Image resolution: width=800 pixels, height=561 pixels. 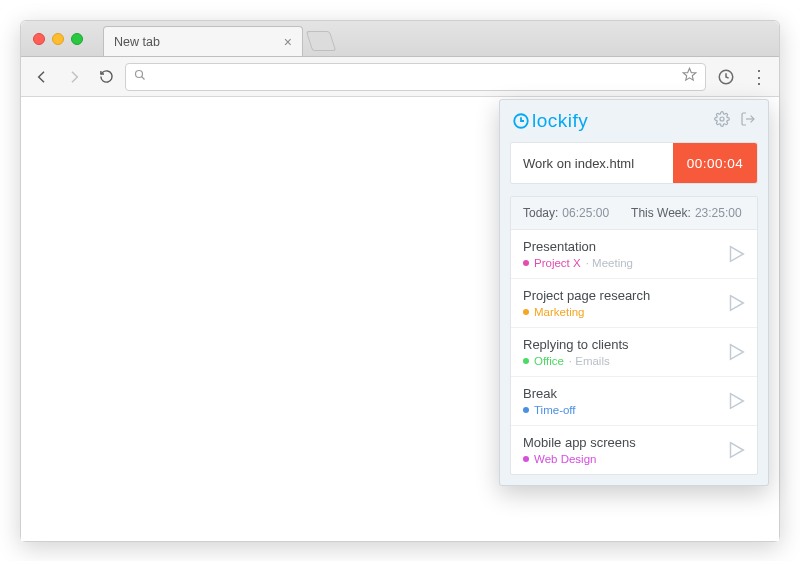 I want to click on entry-extra: · Meeting, so click(x=610, y=263).